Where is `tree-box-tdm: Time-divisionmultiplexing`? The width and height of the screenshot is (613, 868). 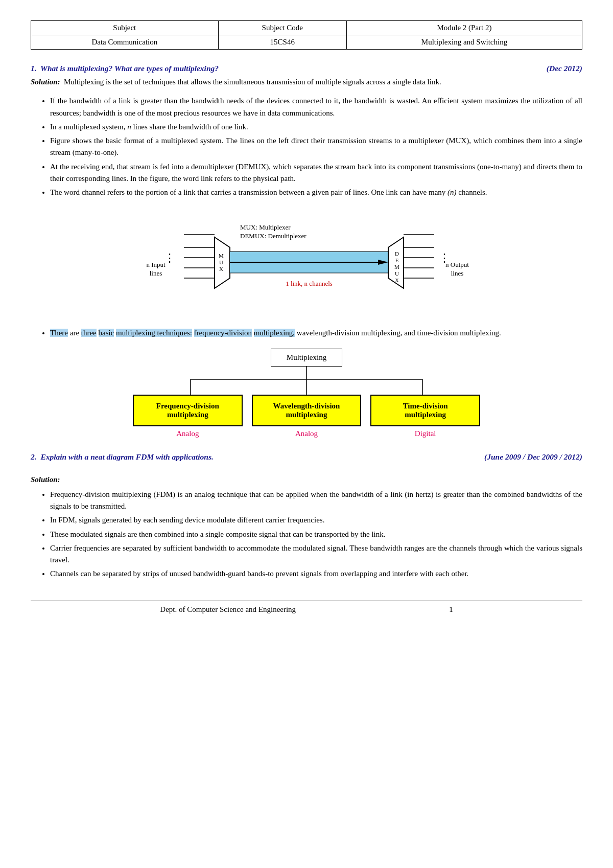
tree-box-tdm: Time-divisionmultiplexing is located at coordinates (425, 410).